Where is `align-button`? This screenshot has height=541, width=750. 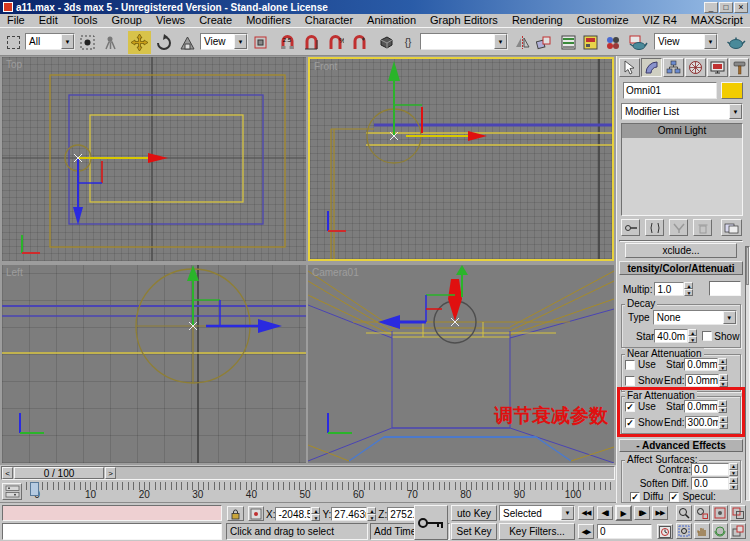 align-button is located at coordinates (543, 42).